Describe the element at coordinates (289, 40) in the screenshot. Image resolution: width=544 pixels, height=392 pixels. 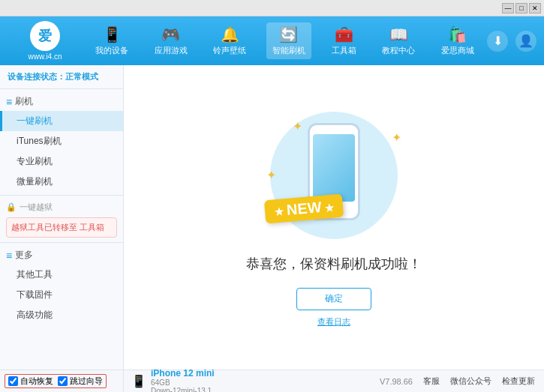
I see `nav-smart-flash: 🔄 智能刷机` at that location.